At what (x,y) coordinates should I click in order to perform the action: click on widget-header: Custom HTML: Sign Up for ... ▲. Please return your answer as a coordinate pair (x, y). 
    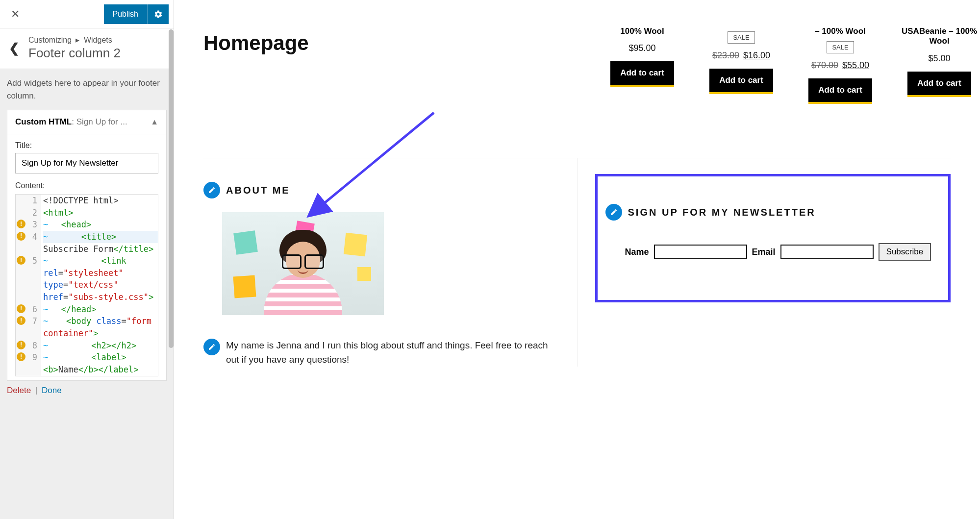
    Looking at the image, I should click on (87, 123).